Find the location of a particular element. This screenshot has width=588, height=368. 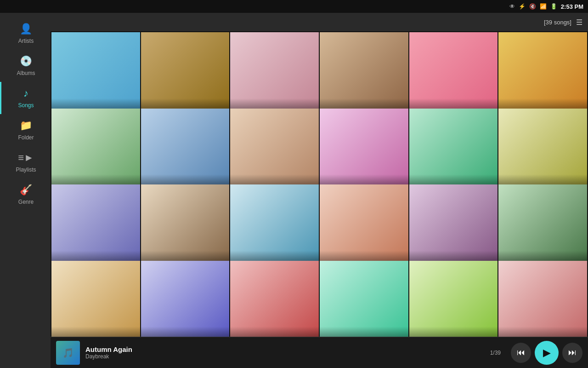

album-cell: Different timeStanding Egg⋮ is located at coordinates (275, 153).